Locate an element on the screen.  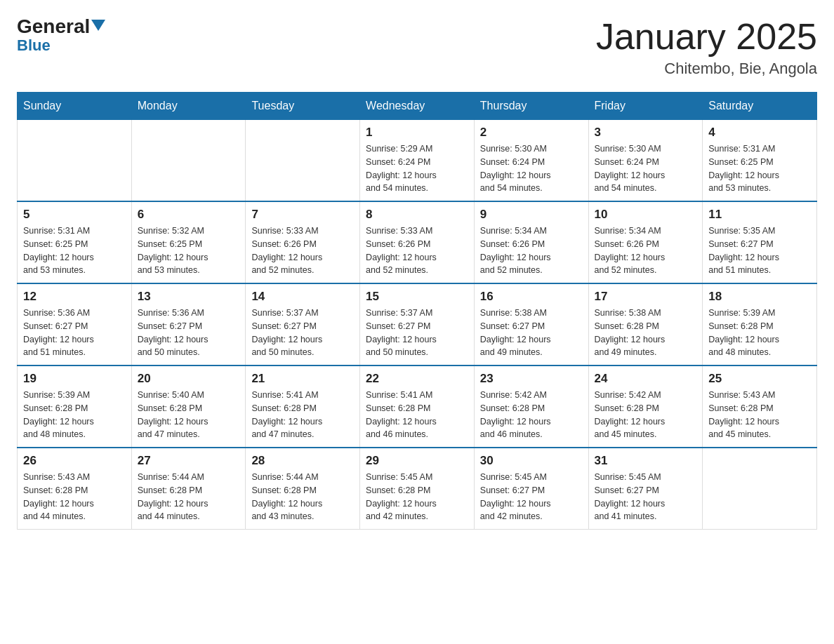
day-number: 5 is located at coordinates (74, 215).